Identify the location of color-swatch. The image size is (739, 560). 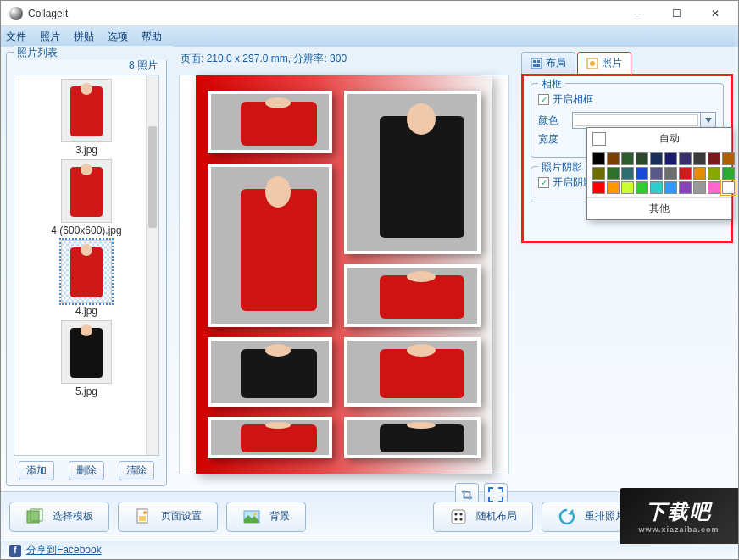
(636, 120).